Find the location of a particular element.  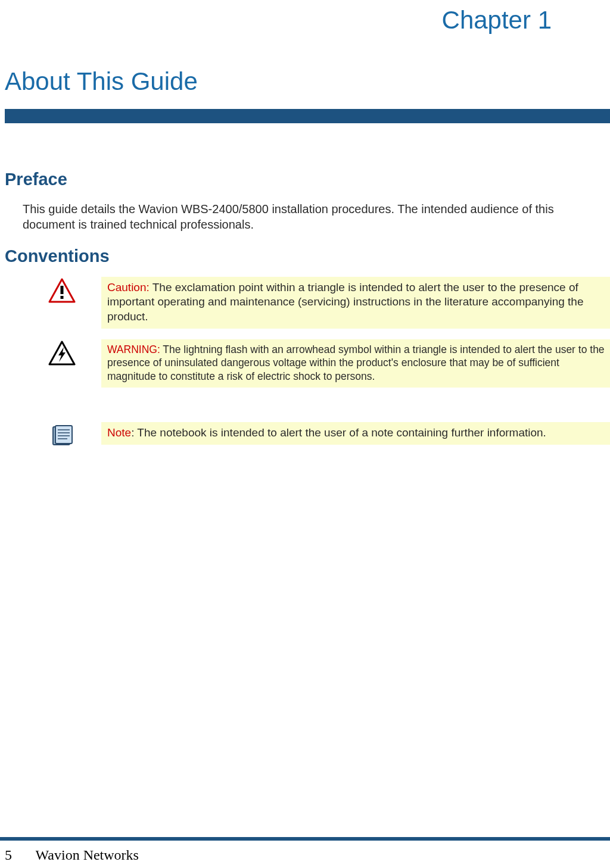

caution-body: The exclamation point within a triangle … is located at coordinates (346, 302).